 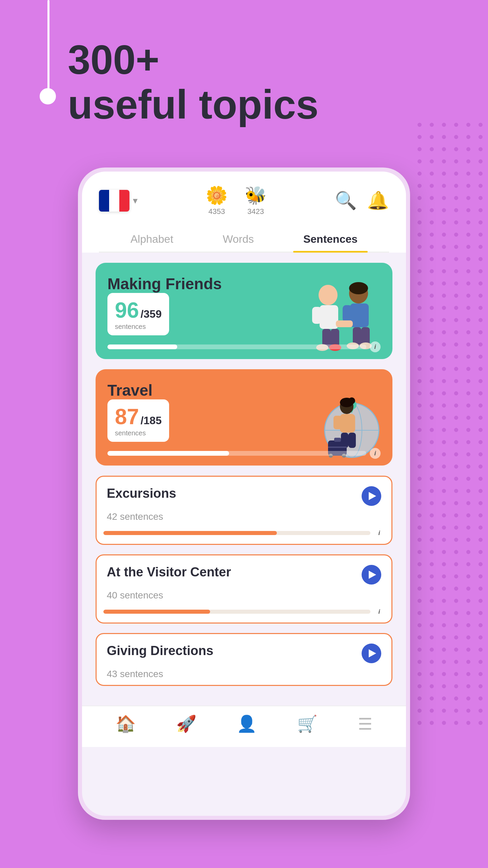 I want to click on excursions-count: 42 sentences, so click(x=244, y=519).